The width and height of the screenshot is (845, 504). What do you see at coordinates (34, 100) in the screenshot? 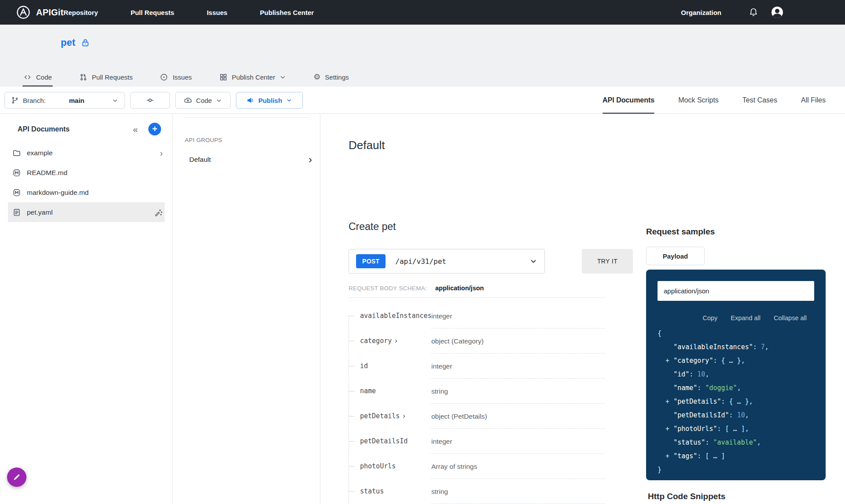
I see `branch-label: Branch:` at bounding box center [34, 100].